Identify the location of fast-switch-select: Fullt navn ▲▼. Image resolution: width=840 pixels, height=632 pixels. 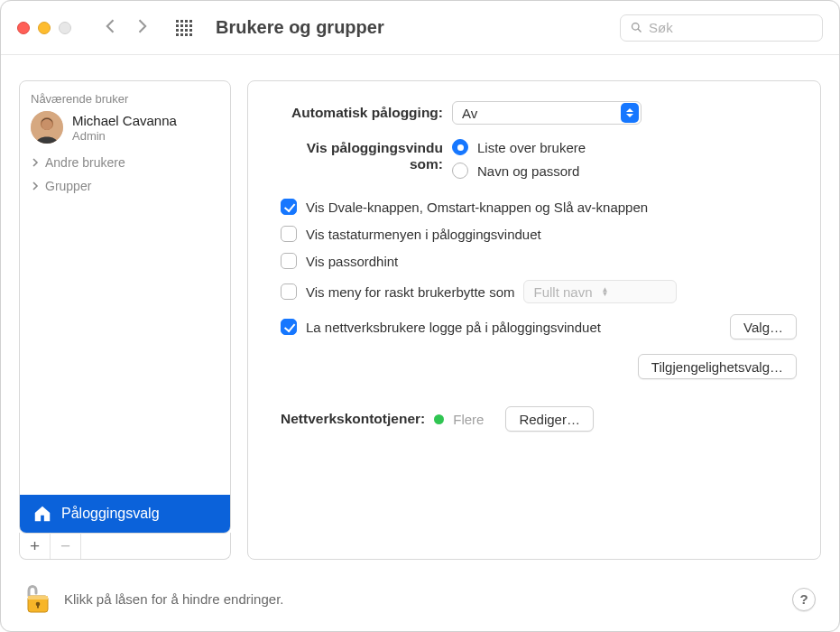
(600, 292).